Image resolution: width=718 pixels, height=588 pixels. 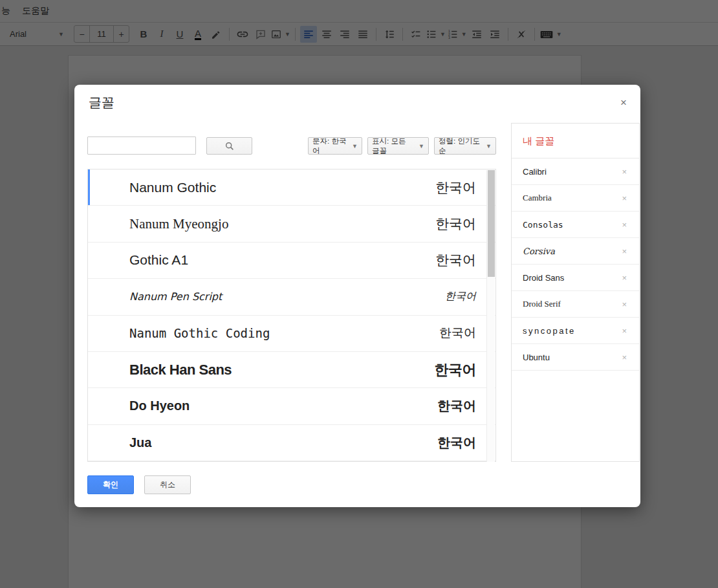 I want to click on filter-sort-dropdown: 정렬: 인기도순 ▼, so click(x=465, y=146).